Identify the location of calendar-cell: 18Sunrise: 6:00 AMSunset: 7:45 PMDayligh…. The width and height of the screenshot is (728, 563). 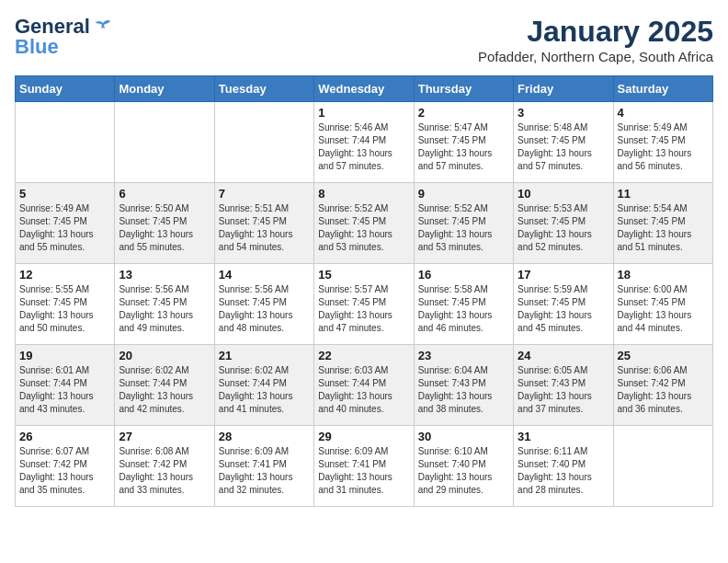
(663, 304).